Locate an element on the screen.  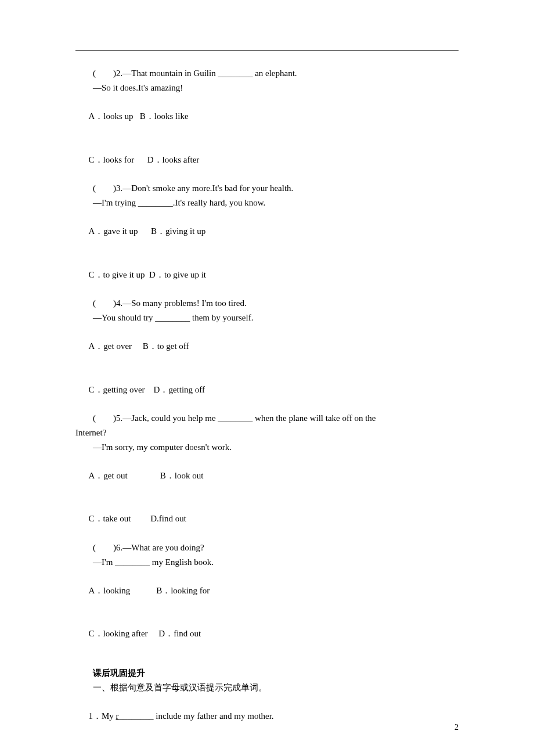
page-number: 2 is located at coordinates (456, 727).